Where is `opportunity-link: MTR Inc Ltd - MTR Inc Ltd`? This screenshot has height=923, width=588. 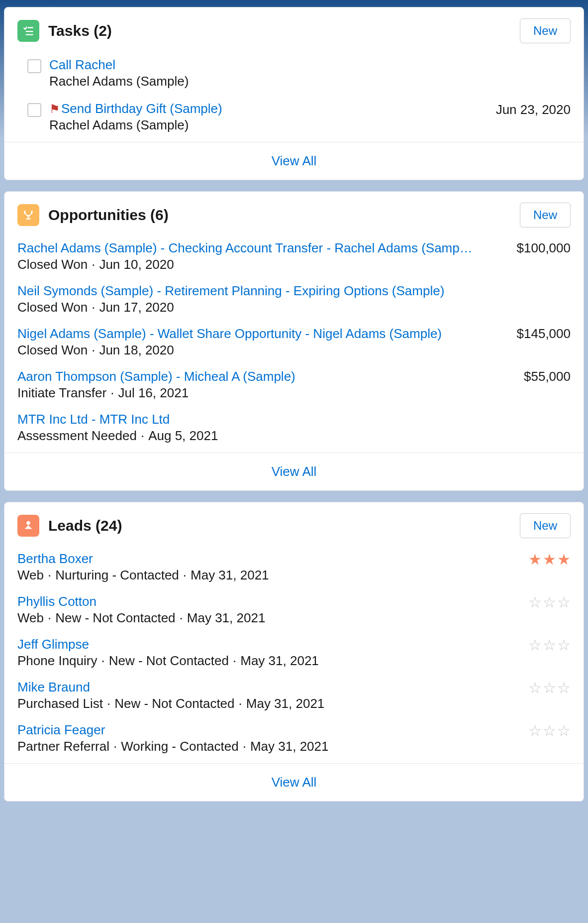 opportunity-link: MTR Inc Ltd - MTR Inc Ltd is located at coordinates (294, 419).